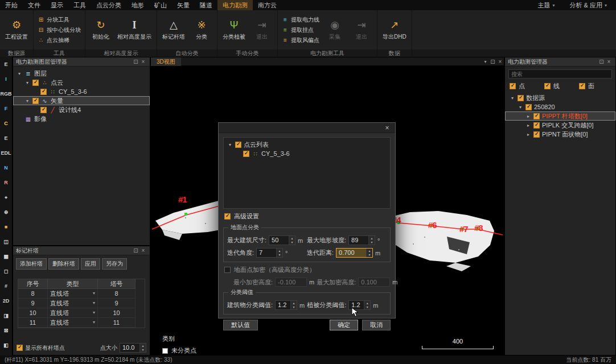 This screenshot has width=616, height=364. Describe the element at coordinates (81, 110) in the screenshot. I see `layer-node-designline: ╱ 设计线4` at that location.